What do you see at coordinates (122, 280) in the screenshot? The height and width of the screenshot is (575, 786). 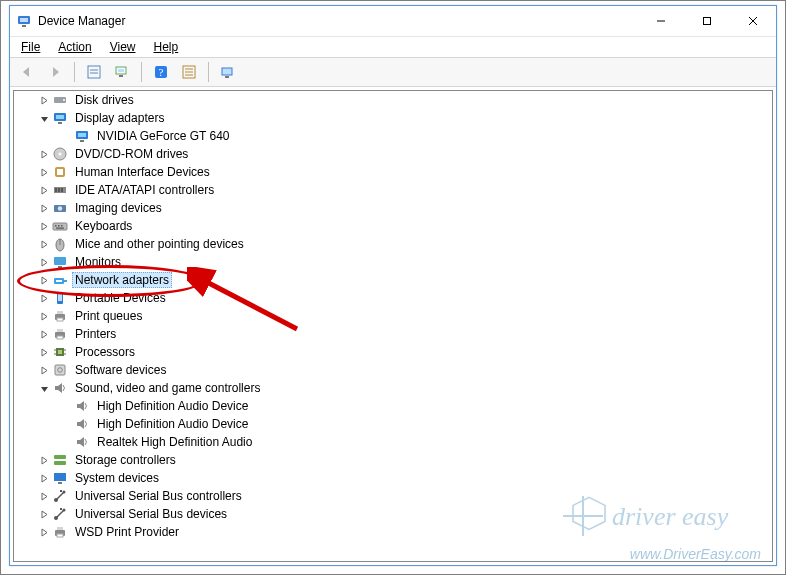 I see `tree-item-label: Network adapters` at bounding box center [122, 280].